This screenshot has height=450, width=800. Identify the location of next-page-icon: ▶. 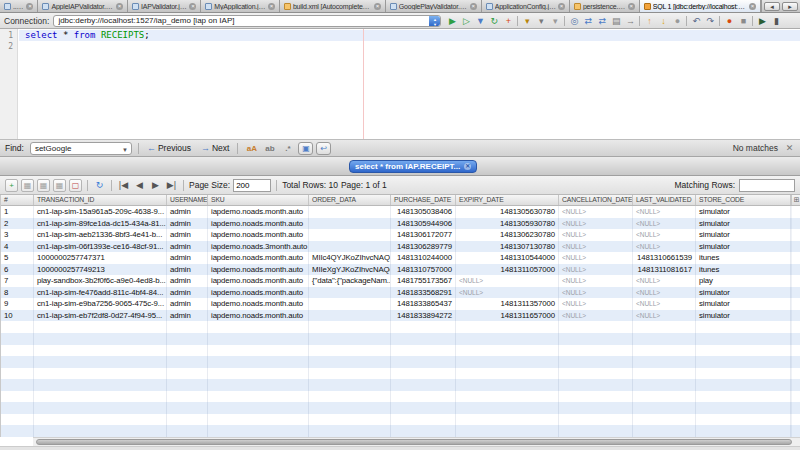
(156, 186).